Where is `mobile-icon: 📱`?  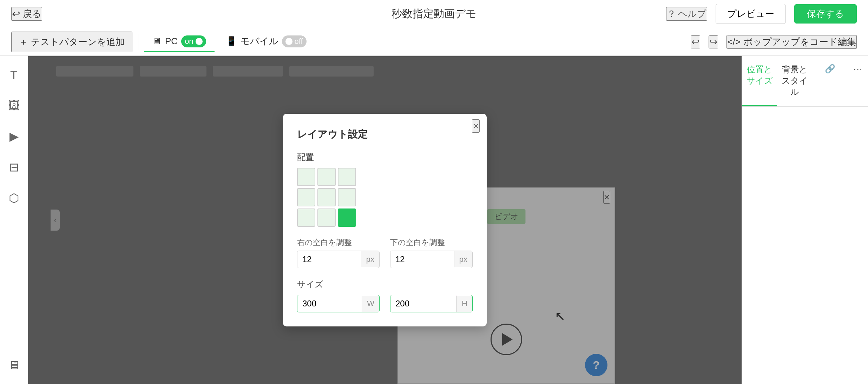 mobile-icon: 📱 is located at coordinates (231, 41).